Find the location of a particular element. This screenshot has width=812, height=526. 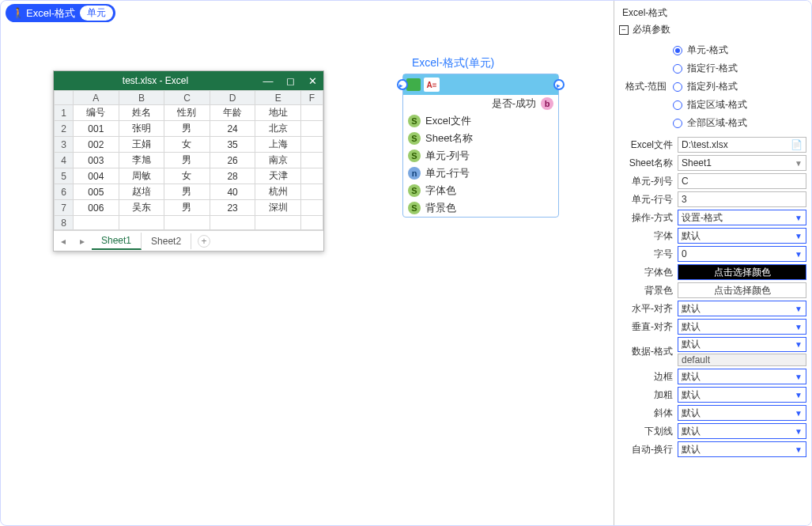

sheet-tab: Sheet2 is located at coordinates (166, 241).